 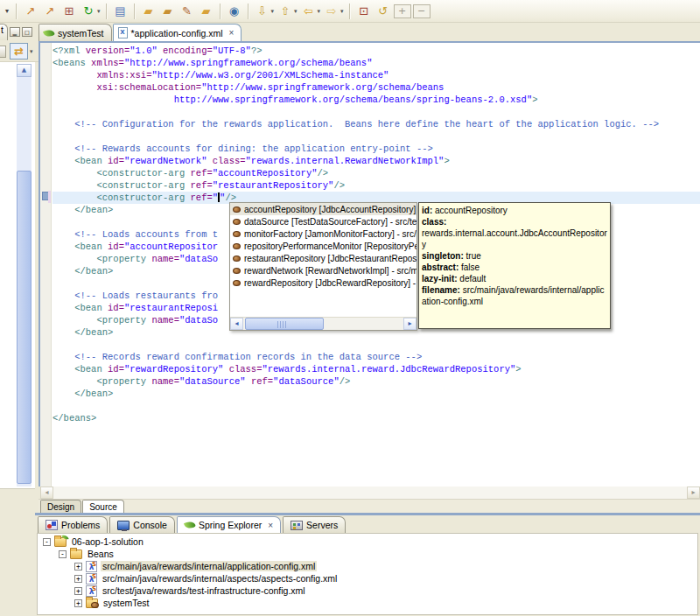 What do you see at coordinates (75, 32) in the screenshot?
I see `tab-systemtest: systemTest` at bounding box center [75, 32].